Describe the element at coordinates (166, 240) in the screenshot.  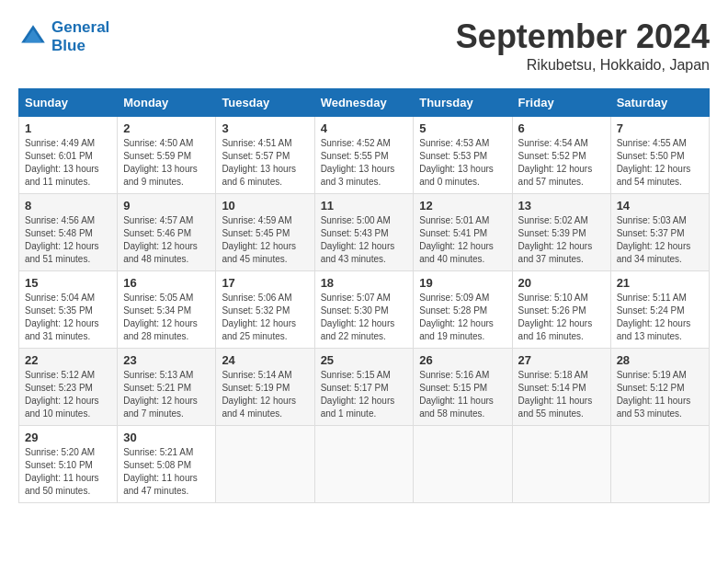
I see `day-info: Sunrise: 4:57 AM Sunset: 5:46 PM Dayligh…` at that location.